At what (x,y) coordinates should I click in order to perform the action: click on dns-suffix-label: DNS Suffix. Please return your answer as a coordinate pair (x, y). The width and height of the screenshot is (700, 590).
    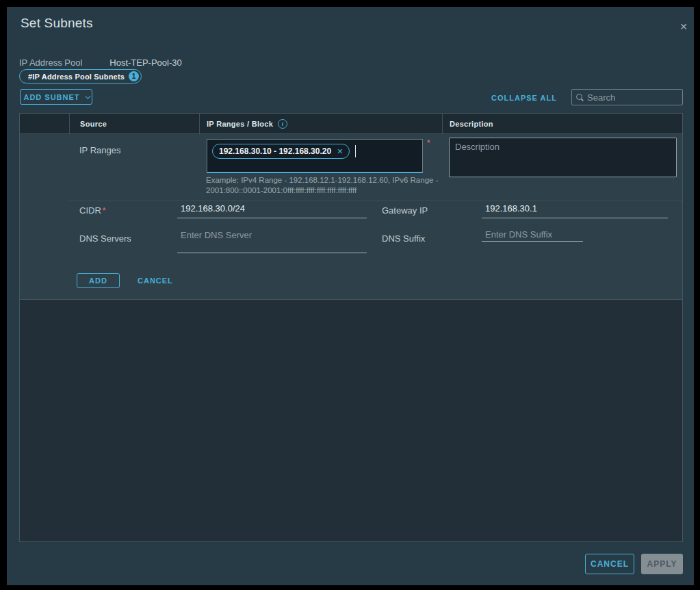
    Looking at the image, I should click on (404, 238).